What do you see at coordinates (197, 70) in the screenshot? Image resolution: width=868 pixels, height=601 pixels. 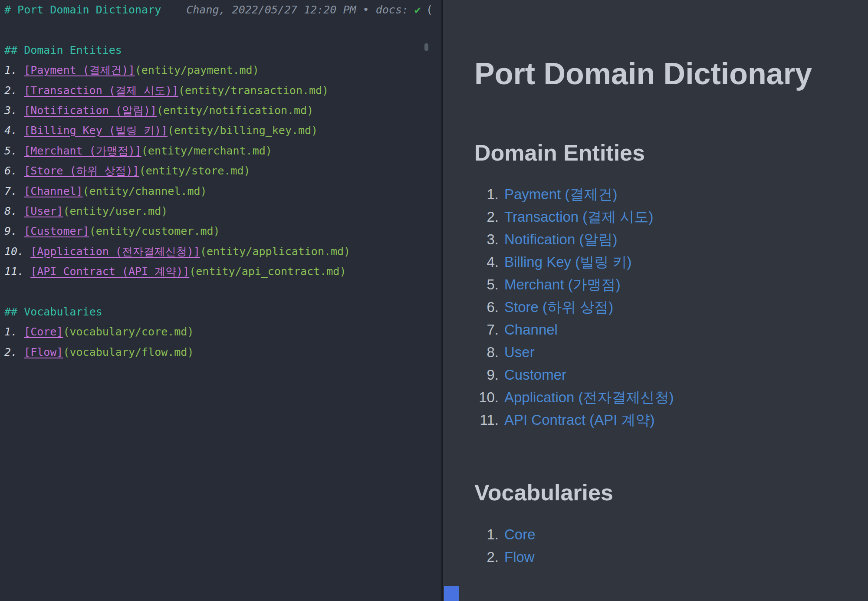 I see `markdown-url: (entity/payment.md)` at bounding box center [197, 70].